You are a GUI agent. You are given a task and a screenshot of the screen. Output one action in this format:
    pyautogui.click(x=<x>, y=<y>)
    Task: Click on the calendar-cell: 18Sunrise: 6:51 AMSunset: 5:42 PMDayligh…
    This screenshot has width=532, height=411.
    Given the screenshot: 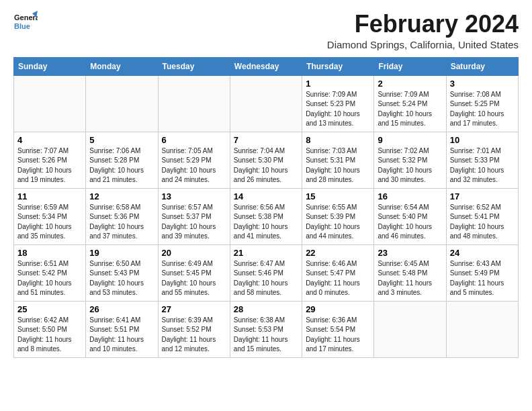 What is the action you would take?
    pyautogui.click(x=50, y=273)
    